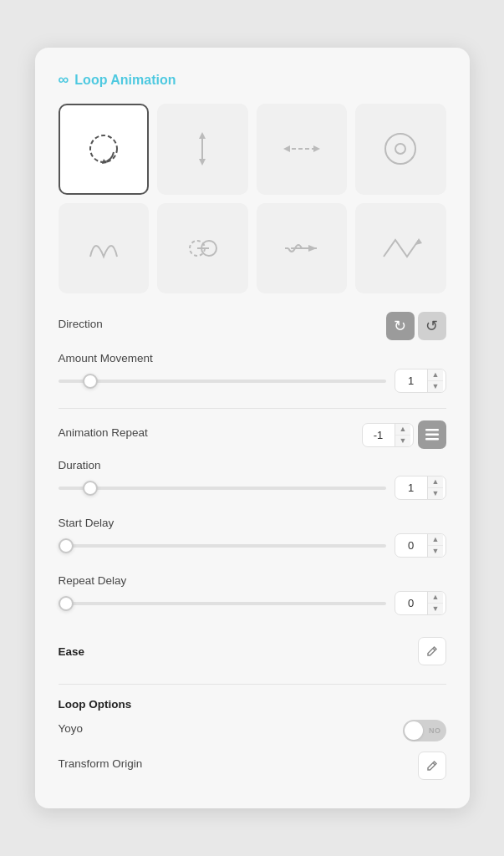 This screenshot has width=504, height=856. What do you see at coordinates (416, 326) in the screenshot?
I see `direction-buttons: ↻ ↺` at bounding box center [416, 326].